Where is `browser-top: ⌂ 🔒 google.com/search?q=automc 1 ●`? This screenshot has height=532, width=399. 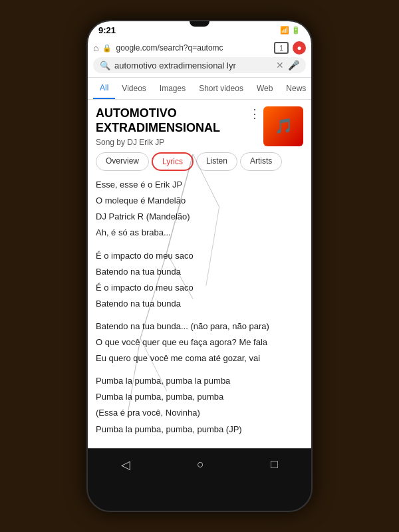 browser-top: ⌂ 🔒 google.com/search?q=automc 1 ● is located at coordinates (200, 48).